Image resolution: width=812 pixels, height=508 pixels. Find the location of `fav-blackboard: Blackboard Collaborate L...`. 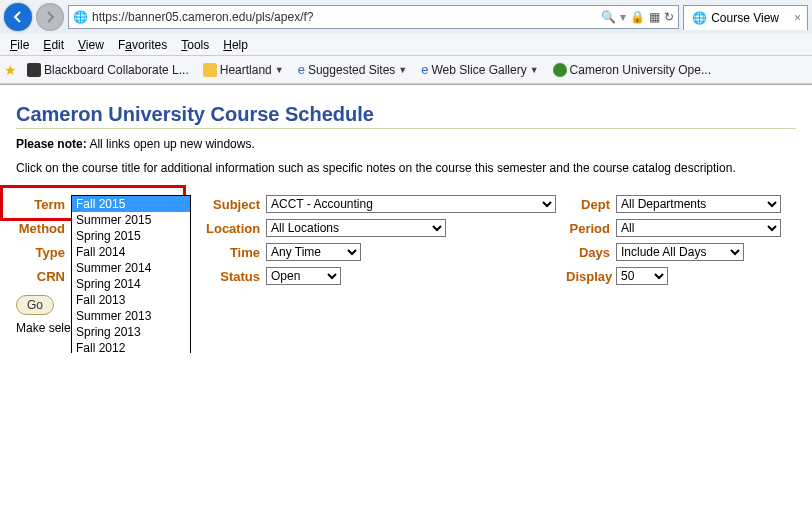

fav-blackboard: Blackboard Collaborate L... is located at coordinates (108, 70).